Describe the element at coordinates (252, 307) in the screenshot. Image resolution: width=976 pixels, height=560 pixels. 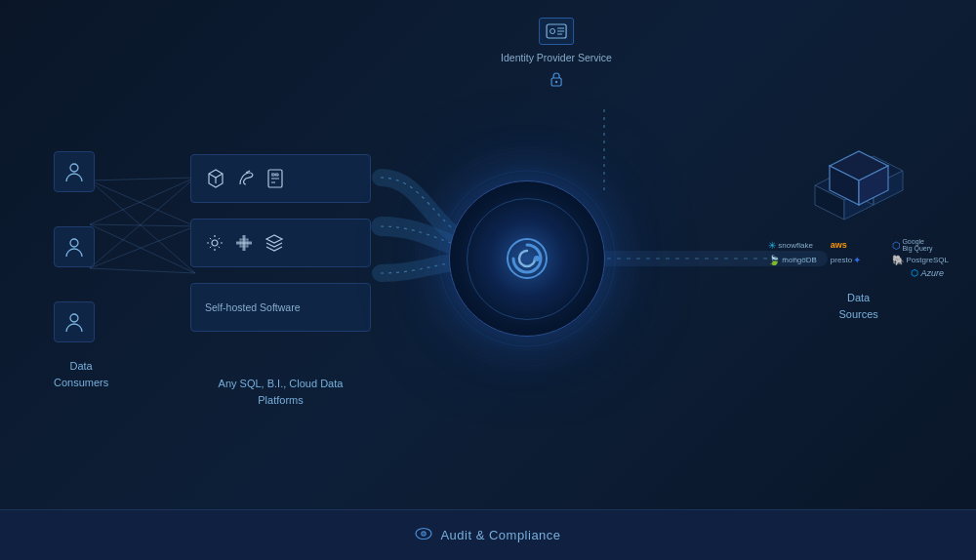
I see `self-hosted-label: Self-hosted Software` at that location.